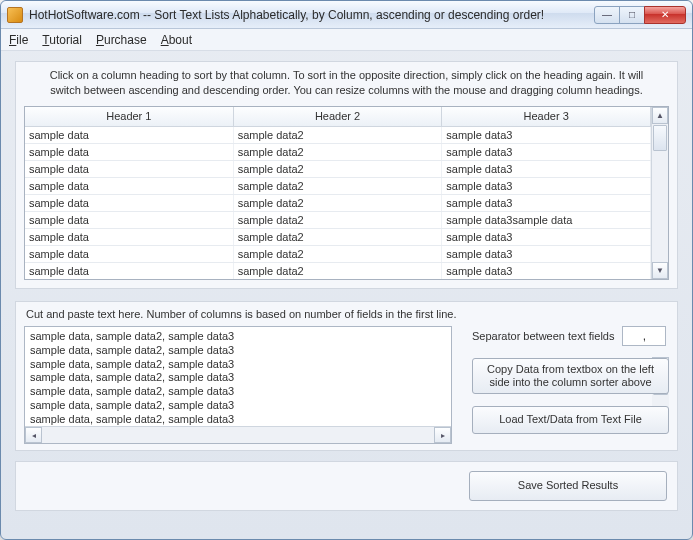 The width and height of the screenshot is (693, 540). What do you see at coordinates (15, 15) in the screenshot?
I see `app-icon` at bounding box center [15, 15].